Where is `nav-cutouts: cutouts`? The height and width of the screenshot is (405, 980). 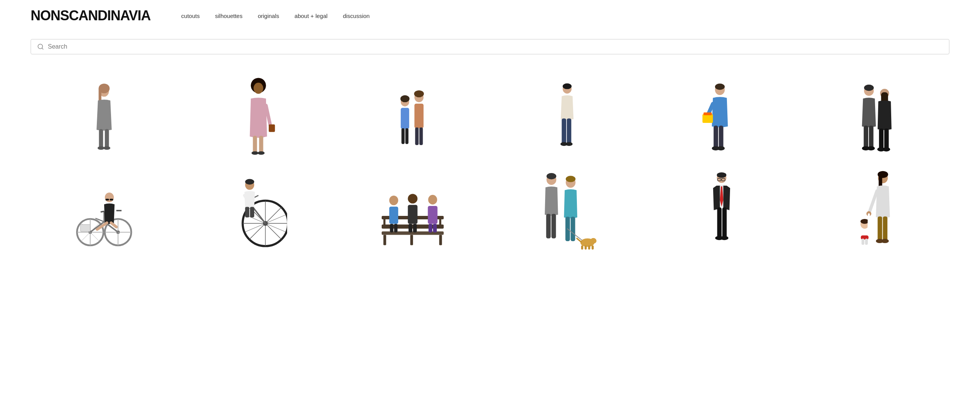 nav-cutouts: cutouts is located at coordinates (190, 16).